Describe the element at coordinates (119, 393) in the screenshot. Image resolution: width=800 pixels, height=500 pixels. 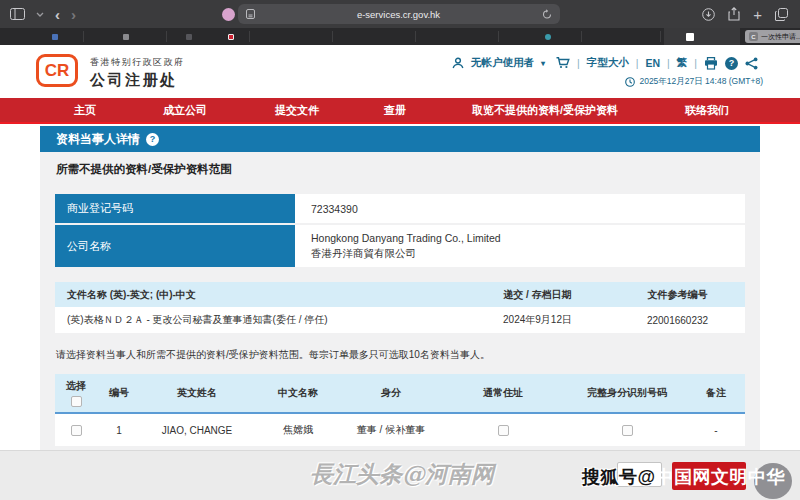
I see `col-no: 编号` at that location.